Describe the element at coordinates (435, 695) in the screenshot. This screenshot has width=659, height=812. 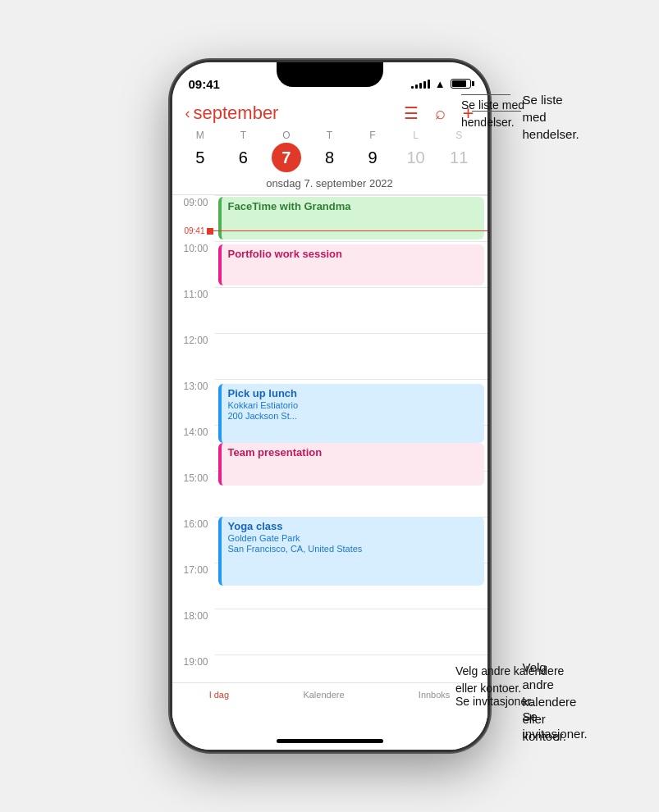
I see `tab-inbox-label: Innboks` at that location.